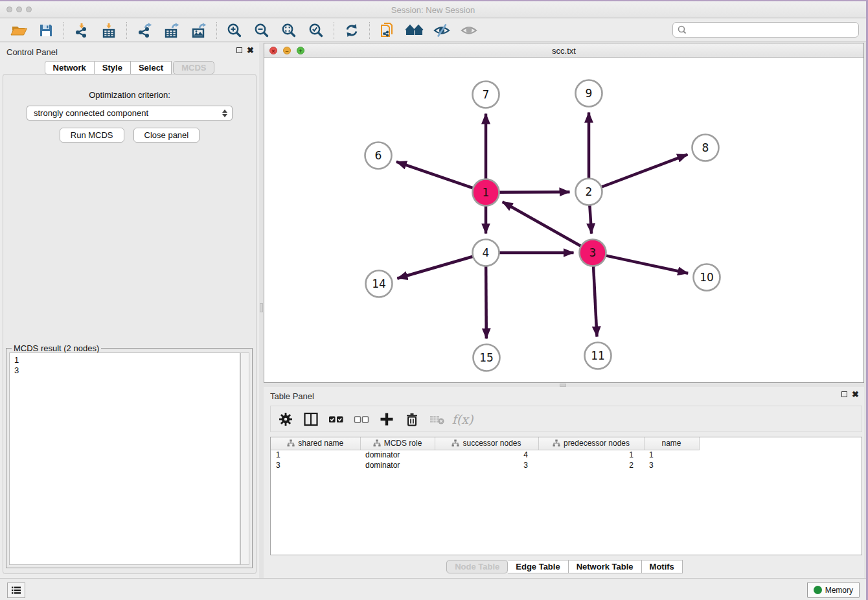 This screenshot has width=868, height=600. What do you see at coordinates (415, 30) in the screenshot?
I see `home-icons` at bounding box center [415, 30].